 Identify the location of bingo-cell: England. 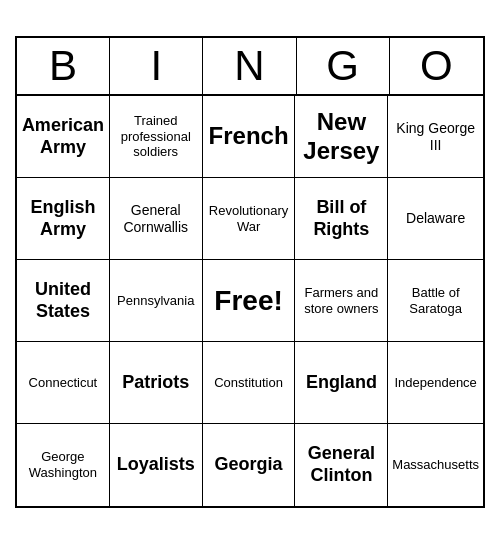
(342, 383).